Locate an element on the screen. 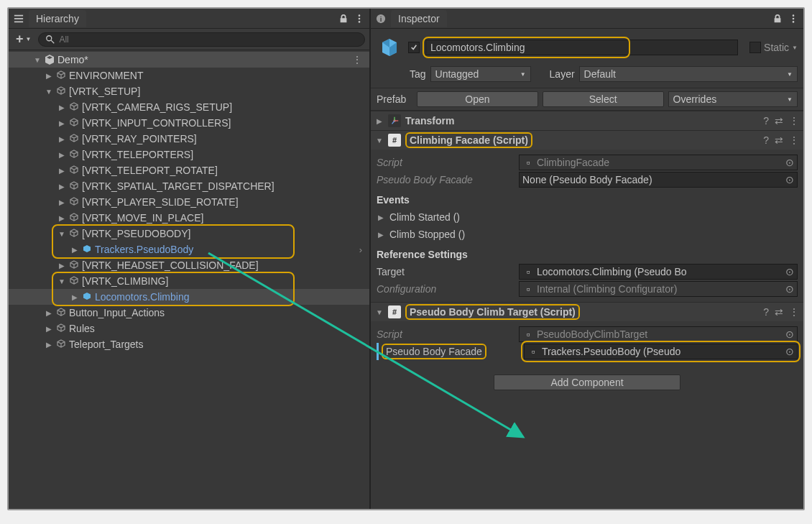 The width and height of the screenshot is (812, 524). property-row: Pseudo Body Facade None (Pseudo Body Fac… is located at coordinates (587, 180).